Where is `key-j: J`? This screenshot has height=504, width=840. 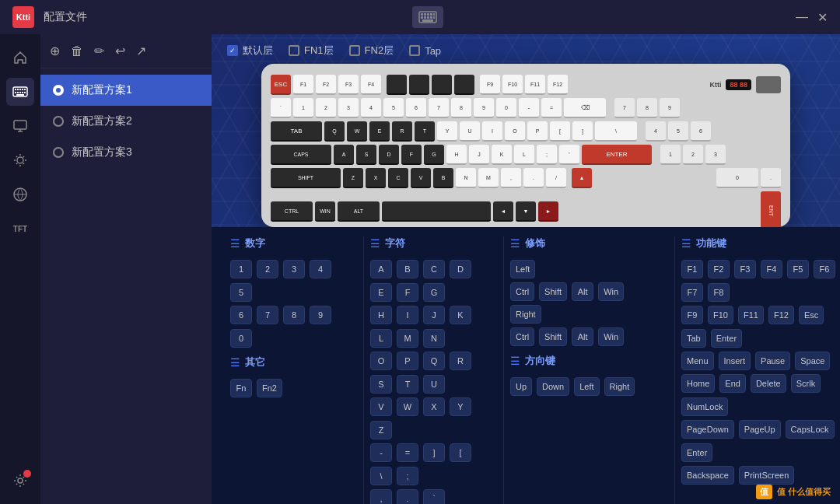 key-j: J is located at coordinates (479, 155).